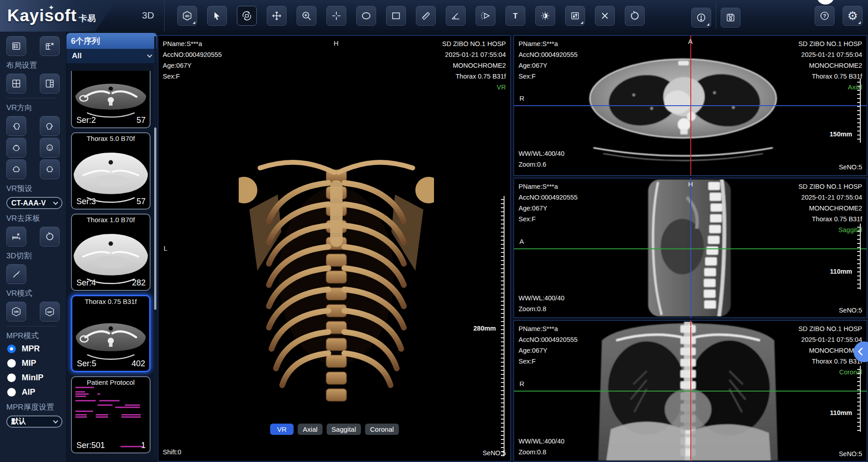 The image size is (868, 462). I want to click on svg-text: 3D, so click(187, 16).